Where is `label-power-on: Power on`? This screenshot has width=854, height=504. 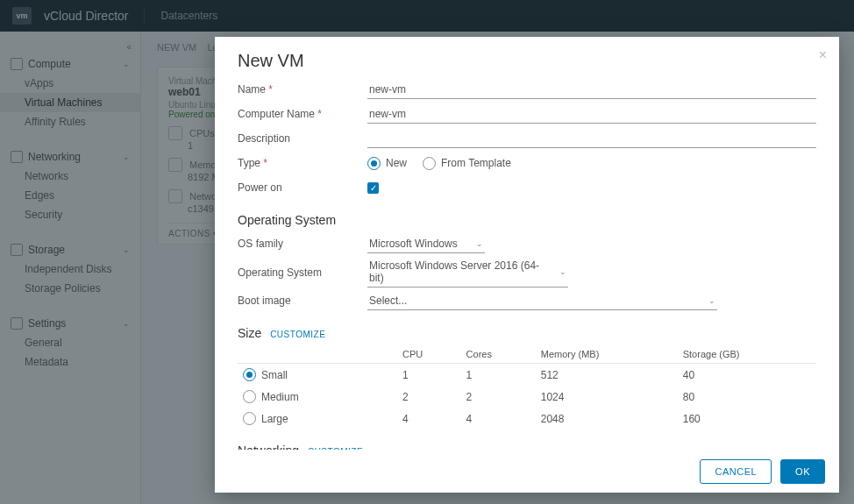 label-power-on: Power on is located at coordinates (302, 188).